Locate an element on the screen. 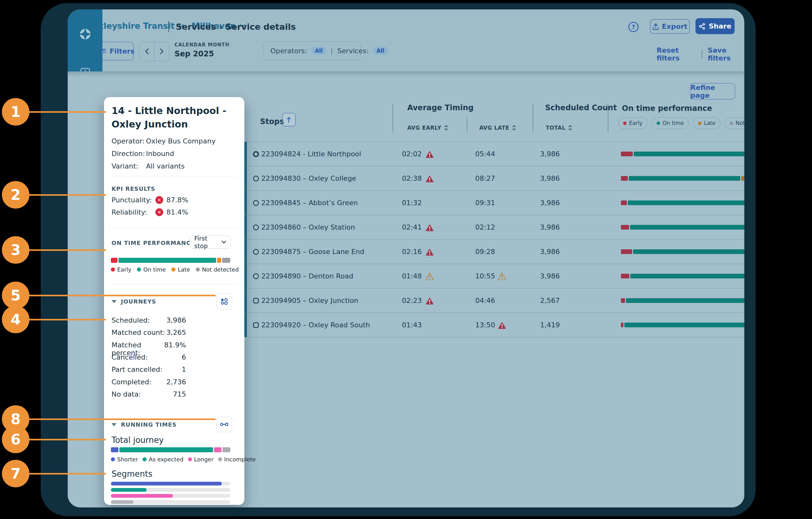 This screenshot has height=519, width=812. share-button: Share is located at coordinates (715, 26).